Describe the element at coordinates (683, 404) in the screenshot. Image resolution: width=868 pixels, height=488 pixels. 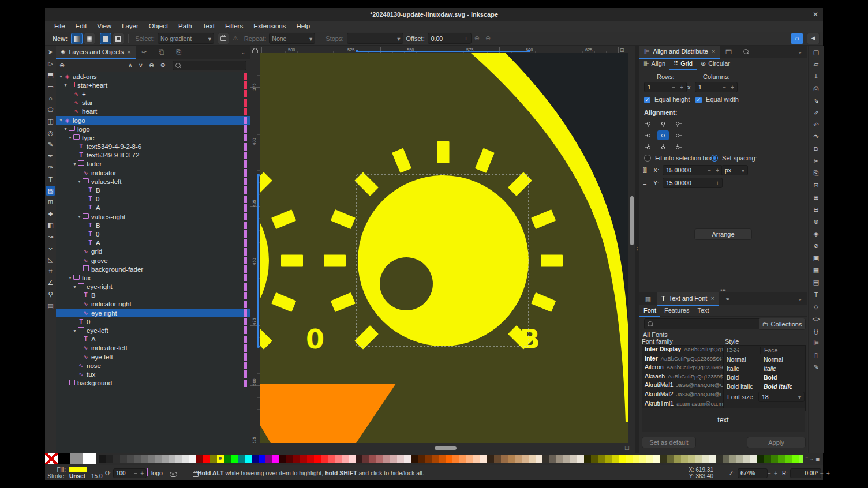
I see `font-row-AkrutiTml1: AkrutiTml1auam avam@oa.m.au L J` at that location.